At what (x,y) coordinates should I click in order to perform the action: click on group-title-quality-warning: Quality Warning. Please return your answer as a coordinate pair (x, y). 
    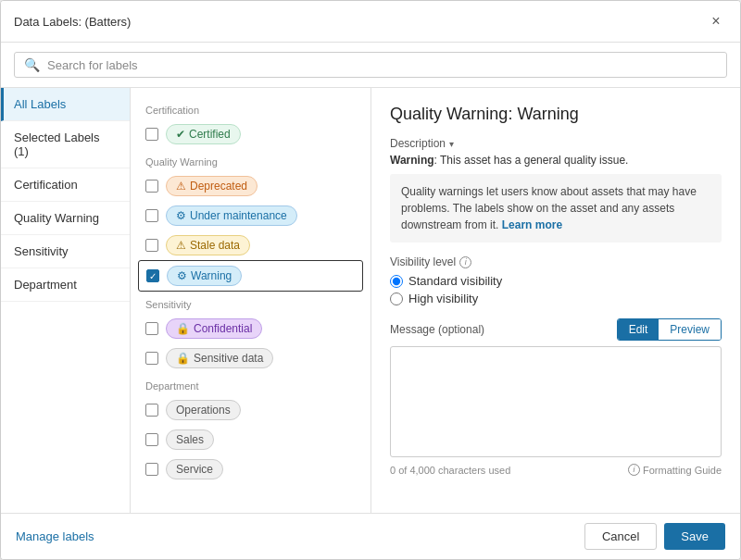
    Looking at the image, I should click on (250, 160).